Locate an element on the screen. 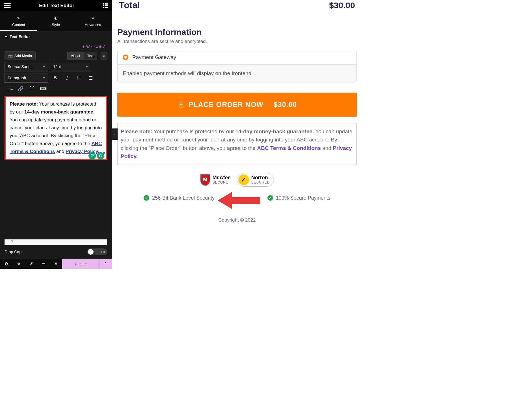  check-icon: ✓ is located at coordinates (244, 180).